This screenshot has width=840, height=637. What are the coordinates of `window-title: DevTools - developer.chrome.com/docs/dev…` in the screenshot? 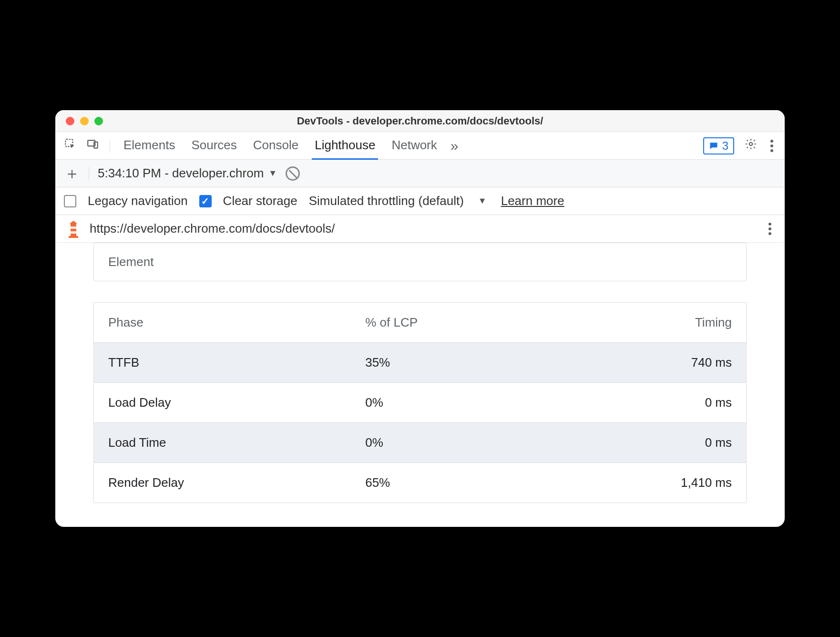 It's located at (420, 121).